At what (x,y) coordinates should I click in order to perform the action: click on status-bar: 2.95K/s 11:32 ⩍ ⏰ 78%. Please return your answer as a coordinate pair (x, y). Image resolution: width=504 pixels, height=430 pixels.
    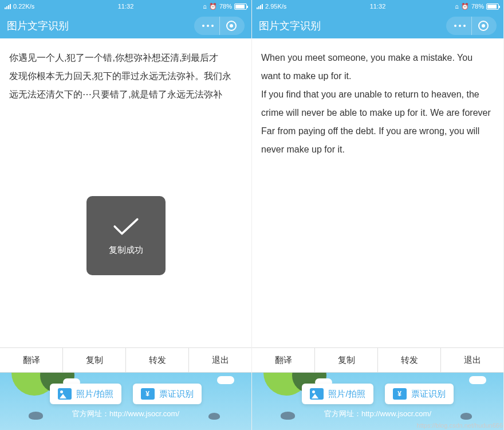
    Looking at the image, I should click on (378, 6).